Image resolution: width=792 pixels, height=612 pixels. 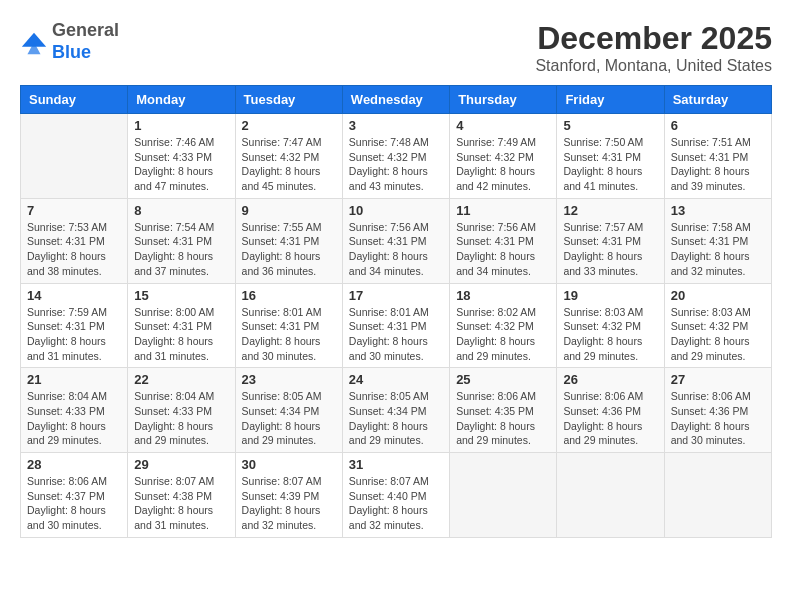 What do you see at coordinates (181, 334) in the screenshot?
I see `day-info: Sunrise: 8:00 AMSunset: 4:31 PMDaylight:…` at bounding box center [181, 334].